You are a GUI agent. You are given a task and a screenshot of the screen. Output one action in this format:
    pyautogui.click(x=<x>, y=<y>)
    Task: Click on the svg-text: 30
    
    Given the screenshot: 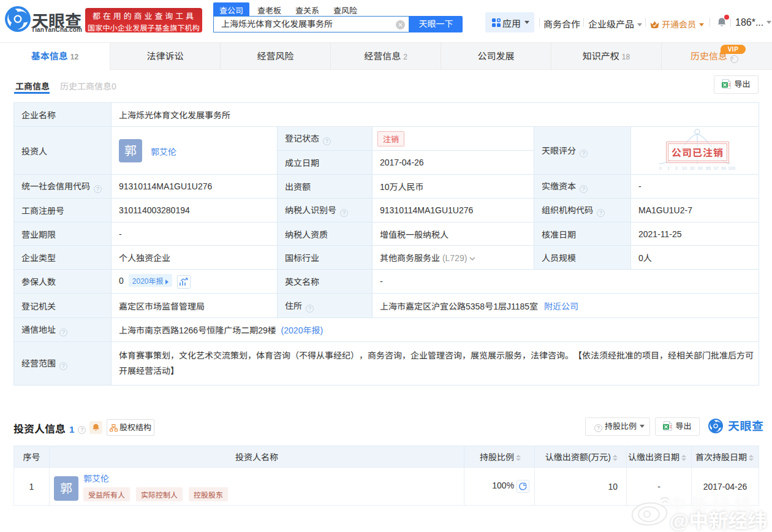 What is the action you would take?
    pyautogui.click(x=692, y=168)
    